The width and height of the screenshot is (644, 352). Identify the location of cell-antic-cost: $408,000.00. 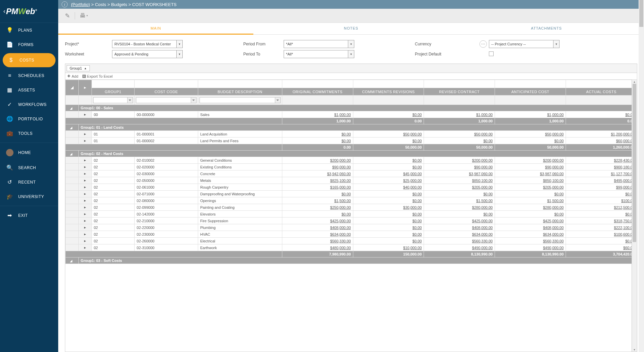
(530, 228).